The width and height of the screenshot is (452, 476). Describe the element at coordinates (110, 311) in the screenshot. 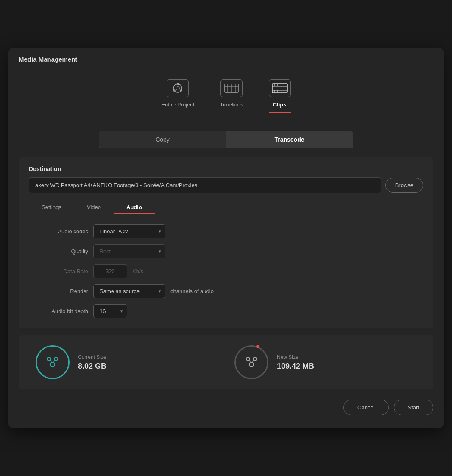

I see `bit-depth-select-wrapper: 16 24 ▾` at that location.